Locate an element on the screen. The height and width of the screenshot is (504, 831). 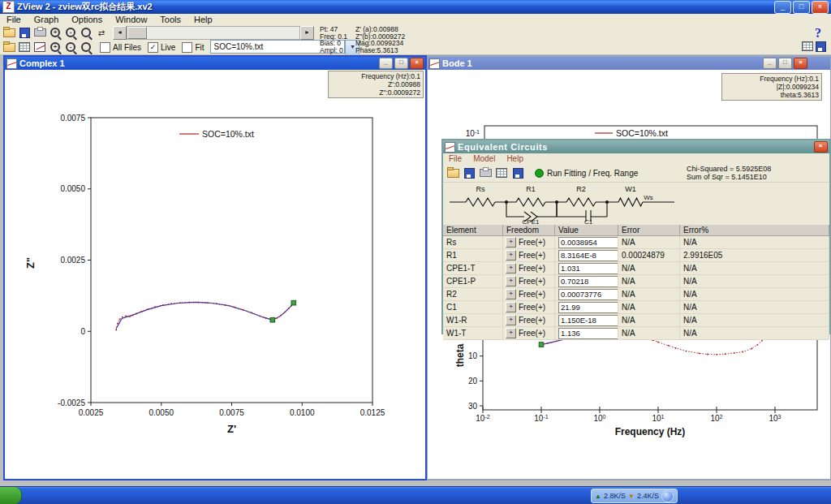
help-icon: ? is located at coordinates (818, 33).